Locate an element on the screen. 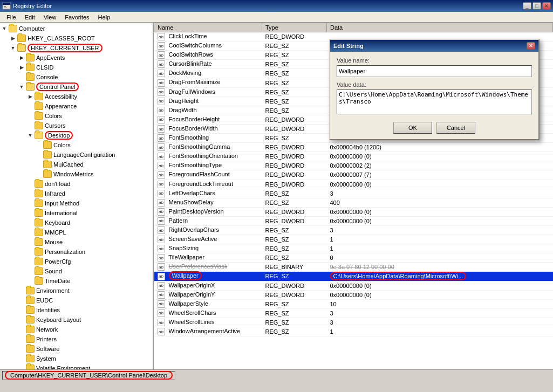  table-row: ab WallpaperOriginYREG_DWORD0x00000000 (… is located at coordinates (354, 294).